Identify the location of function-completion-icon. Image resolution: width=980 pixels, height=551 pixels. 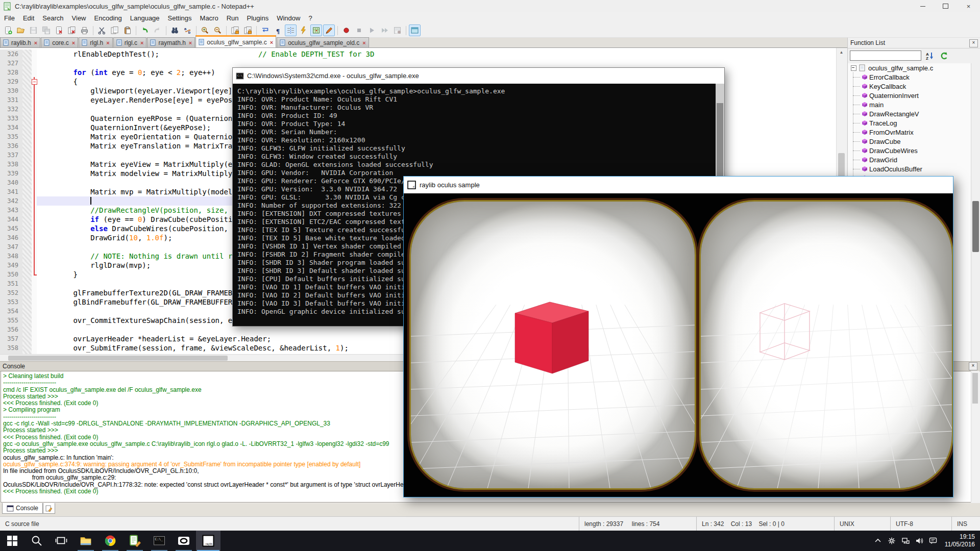
(303, 31).